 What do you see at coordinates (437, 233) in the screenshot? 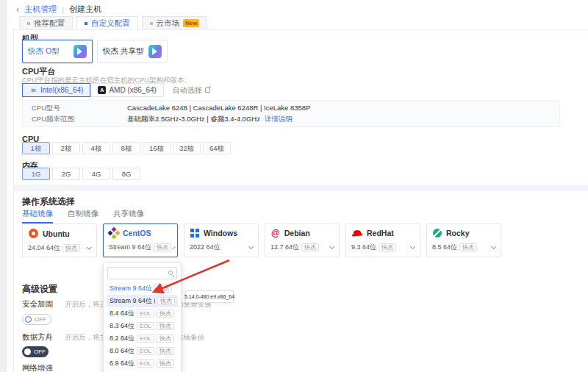
I see `rocky-icon` at bounding box center [437, 233].